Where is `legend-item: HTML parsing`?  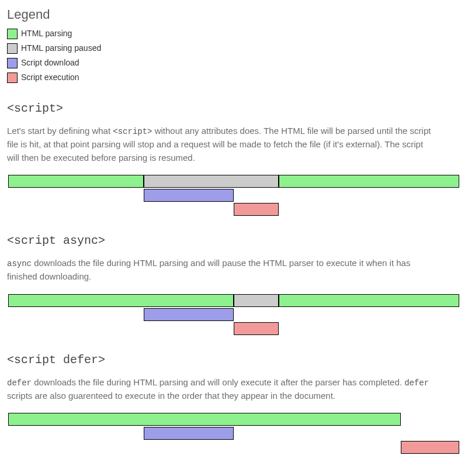
legend-item: HTML parsing is located at coordinates (234, 34).